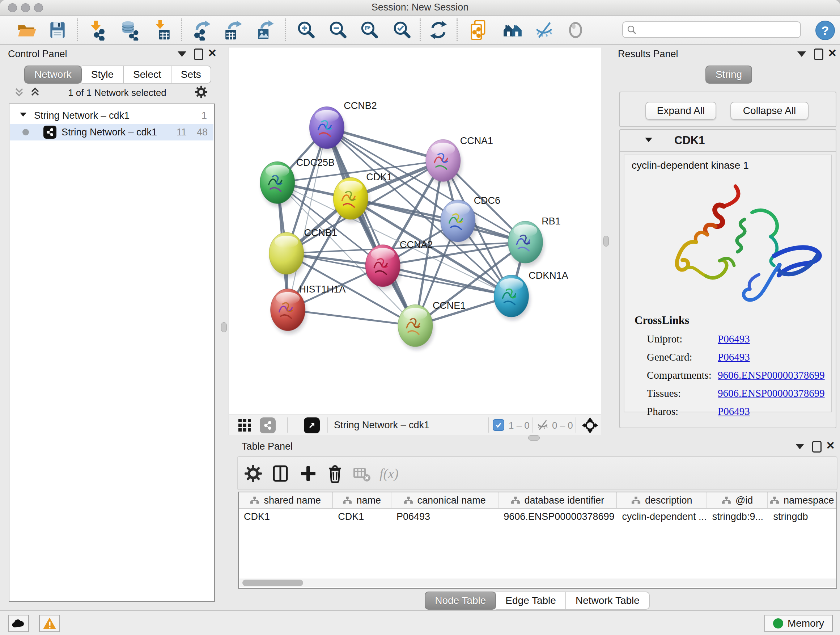 This screenshot has width=840, height=635. What do you see at coordinates (204, 116) in the screenshot?
I see `collection-count: 1` at bounding box center [204, 116].